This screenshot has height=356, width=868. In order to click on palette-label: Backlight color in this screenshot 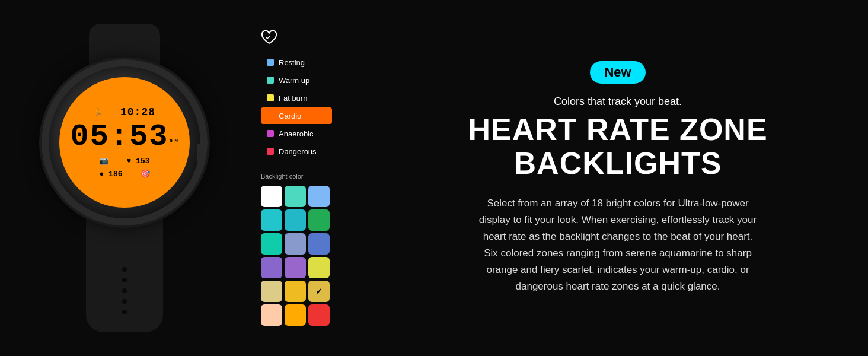, I will do `click(295, 176)`.